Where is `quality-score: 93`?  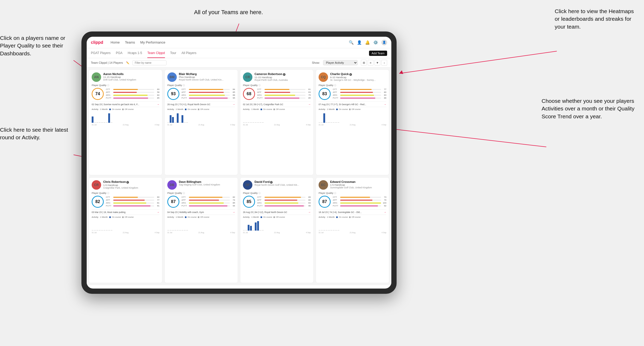
quality-score: 93 is located at coordinates (173, 94).